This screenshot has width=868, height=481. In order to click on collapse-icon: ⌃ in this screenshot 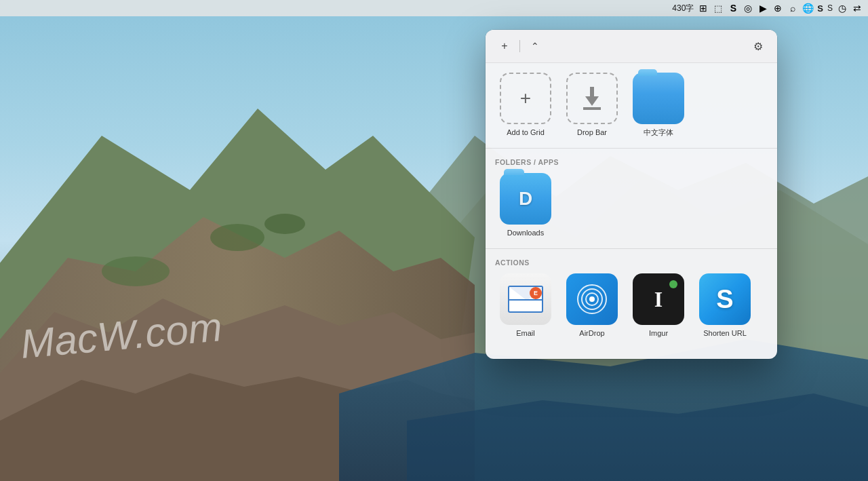, I will do `click(535, 46)`.